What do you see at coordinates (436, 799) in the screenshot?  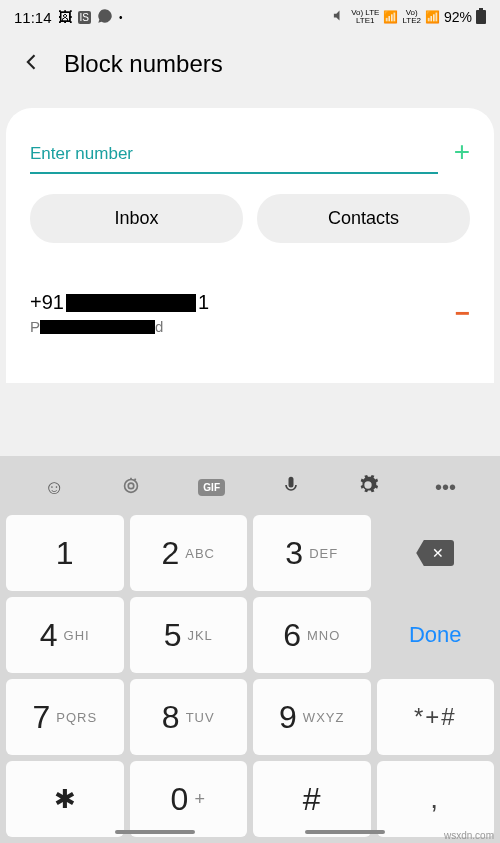 I see `key-comma: ,` at bounding box center [436, 799].